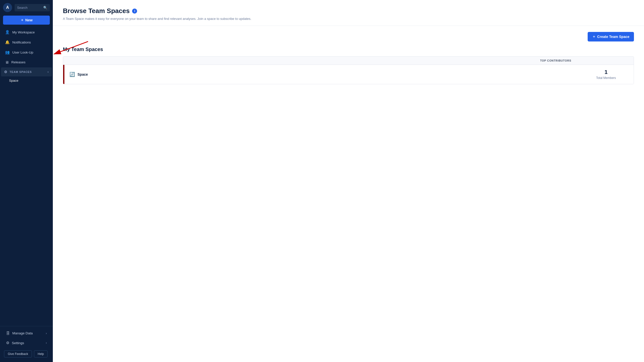  I want to click on col-contributors-header: TOP CONTRIBUTORS, so click(556, 61).